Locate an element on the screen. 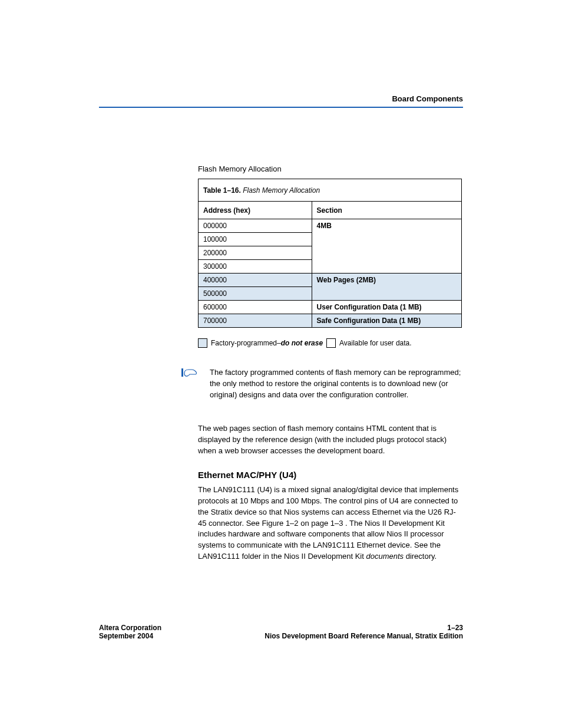  table-row: 500000 is located at coordinates (330, 294).